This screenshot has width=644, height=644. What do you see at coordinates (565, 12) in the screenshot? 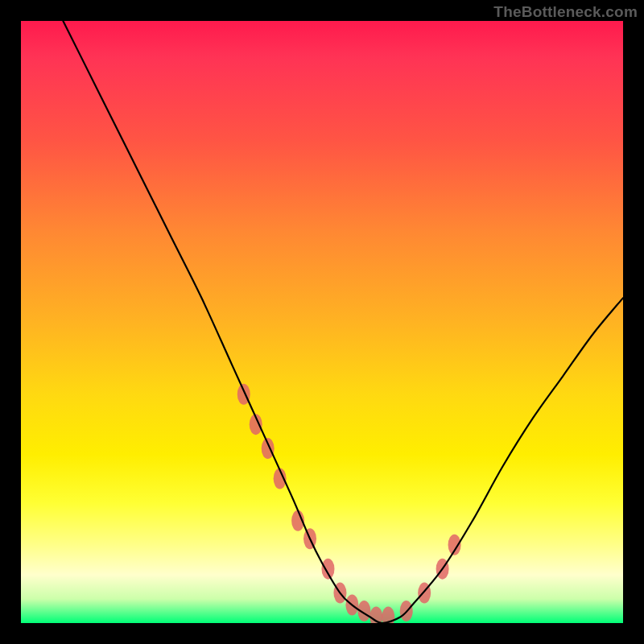
I see `watermark: TheBottleneck.com` at bounding box center [565, 12].